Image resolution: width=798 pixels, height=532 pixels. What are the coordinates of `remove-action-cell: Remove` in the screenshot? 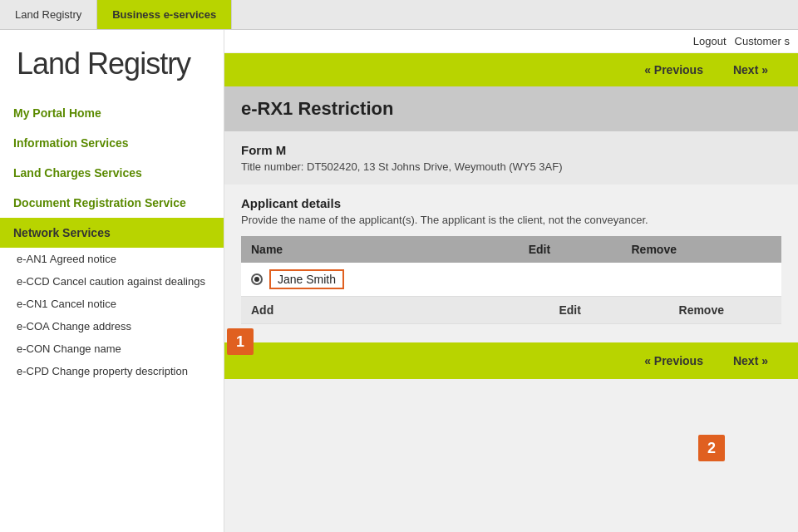 It's located at (702, 311).